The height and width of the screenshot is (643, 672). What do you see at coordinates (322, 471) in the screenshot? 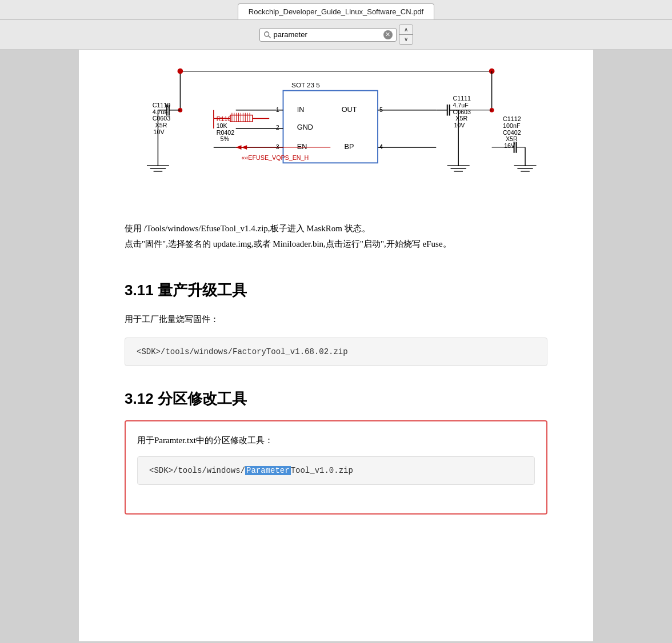
I see `section-312-code-suffix: Tool_v1.0.zip` at bounding box center [322, 471].